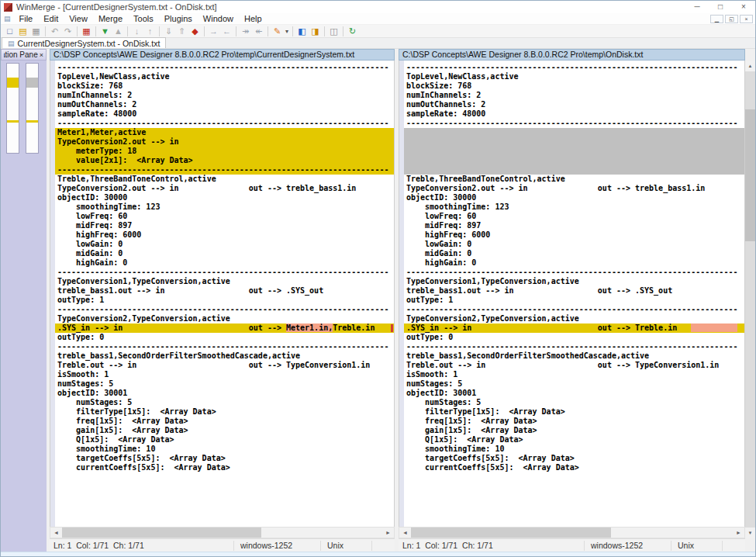 This screenshot has width=756, height=557. What do you see at coordinates (574, 179) in the screenshot?
I see `code-line: Treble,ThreeBandToneControl,active` at bounding box center [574, 179].